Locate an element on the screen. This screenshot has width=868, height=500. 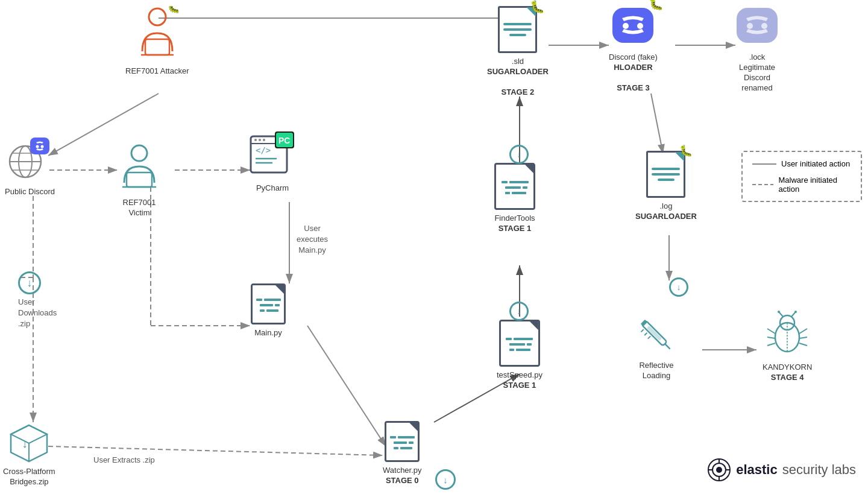
crossplatform-label: Cross-PlatformBridges.zip is located at coordinates (29, 477).